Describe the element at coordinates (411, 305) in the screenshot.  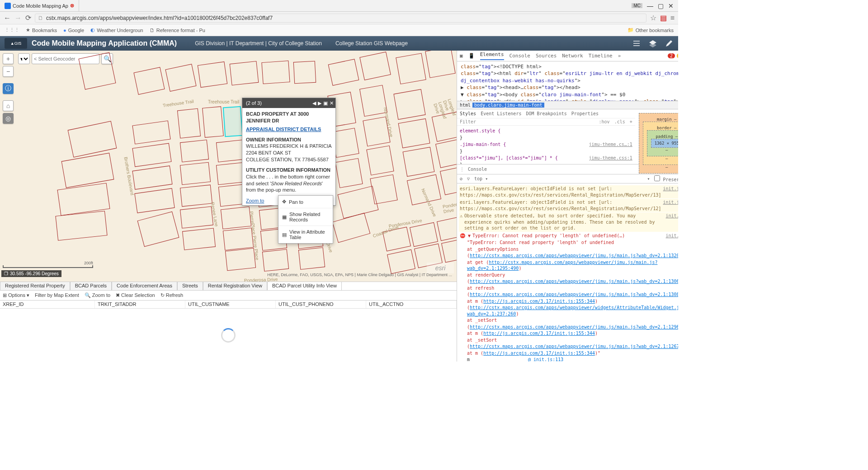
I see `column-header: UTIL_ACCTNO` at that location.